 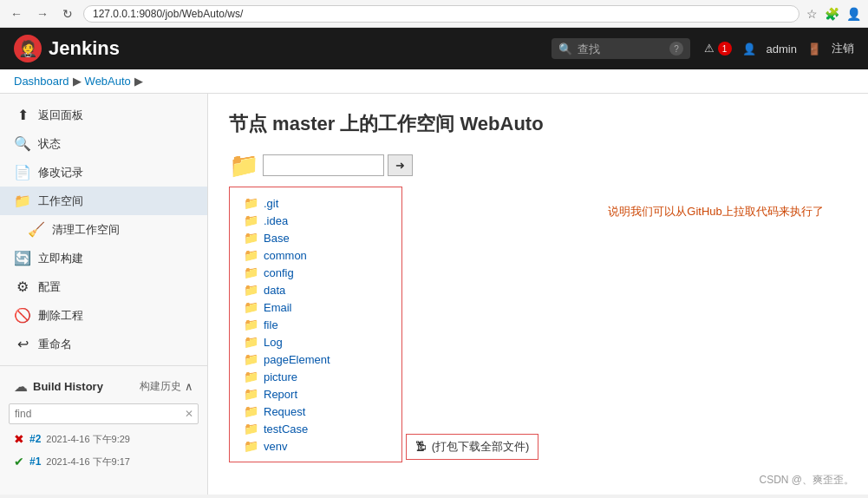 I want to click on file-item: 📁file, so click(x=316, y=324).